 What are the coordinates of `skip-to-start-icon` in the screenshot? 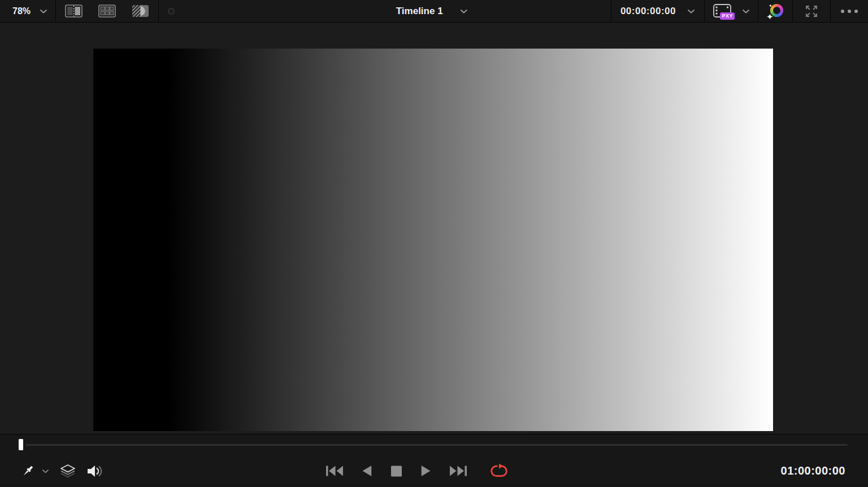 It's located at (335, 471).